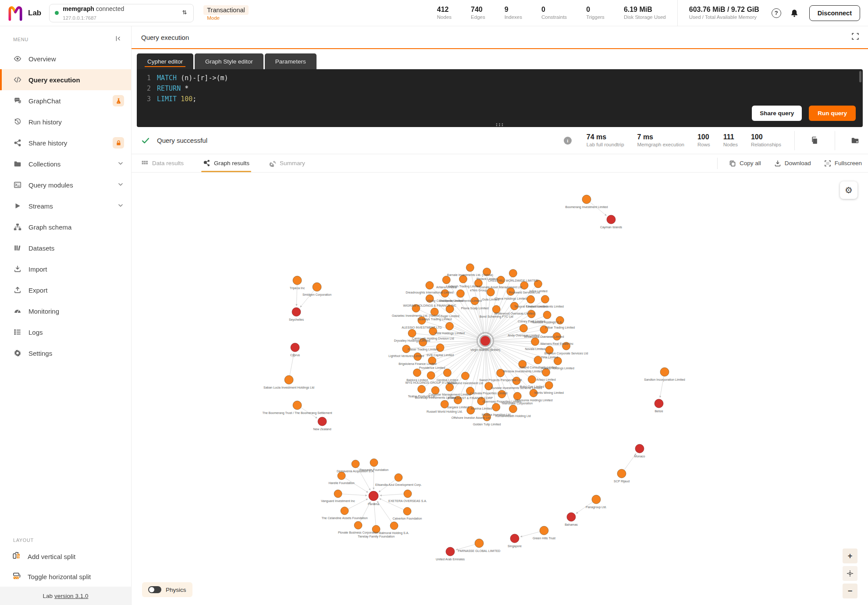 The image size is (868, 605). Describe the element at coordinates (855, 140) in the screenshot. I see `add-to-collection-icon` at that location.